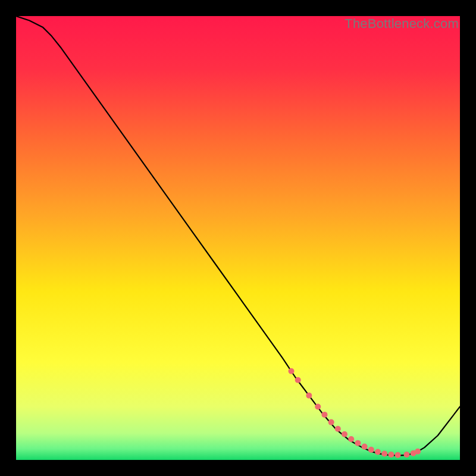 The width and height of the screenshot is (476, 476). I want to click on watermark-text: TheBottleneck.com, so click(402, 24).